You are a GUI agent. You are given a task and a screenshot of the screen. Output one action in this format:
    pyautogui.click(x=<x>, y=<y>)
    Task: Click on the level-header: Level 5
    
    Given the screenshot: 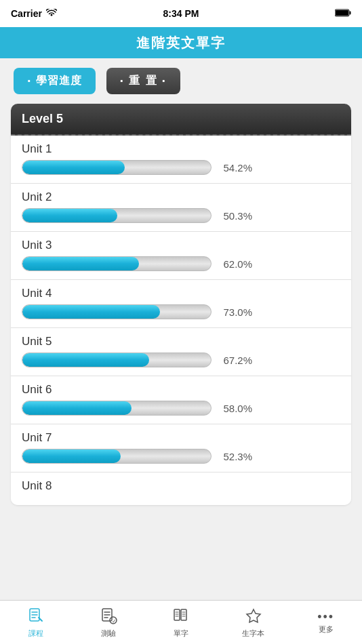 What is the action you would take?
    pyautogui.click(x=181, y=119)
    